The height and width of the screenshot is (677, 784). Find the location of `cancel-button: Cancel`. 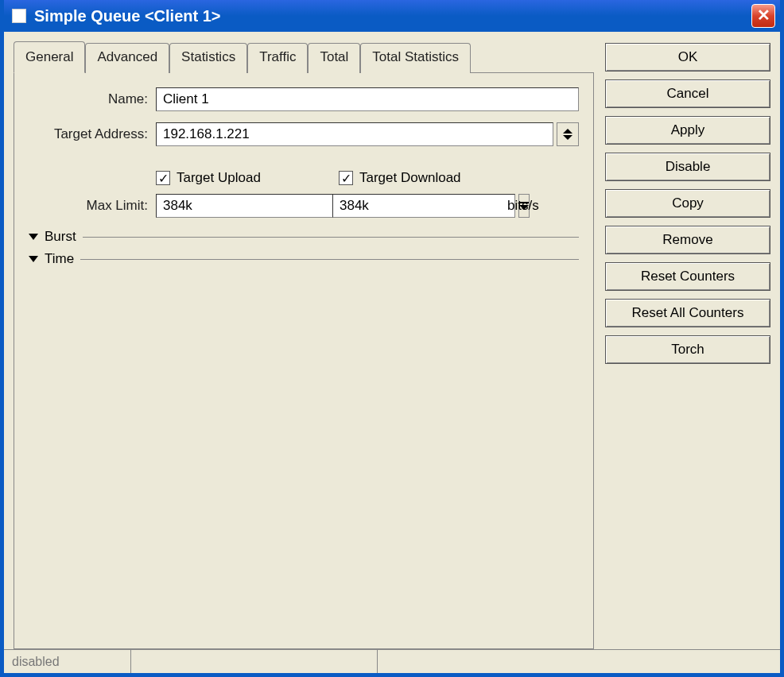

cancel-button: Cancel is located at coordinates (688, 94).